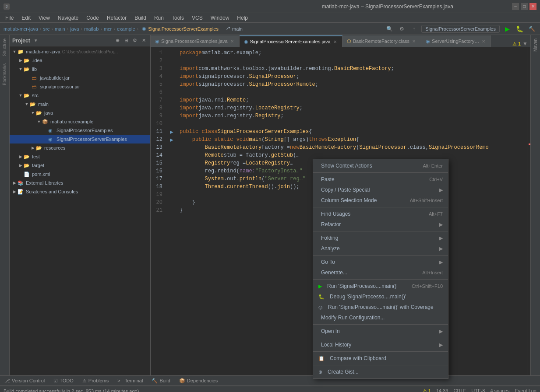 The width and height of the screenshot is (540, 392). I want to click on menu-navigate: Navigate, so click(68, 18).